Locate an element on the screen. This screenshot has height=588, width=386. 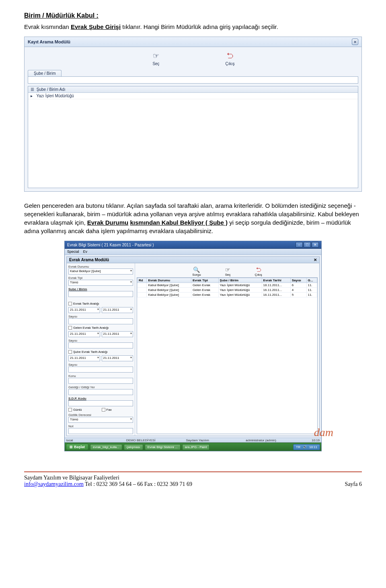
page-number: Sayfa 6 is located at coordinates (353, 484).